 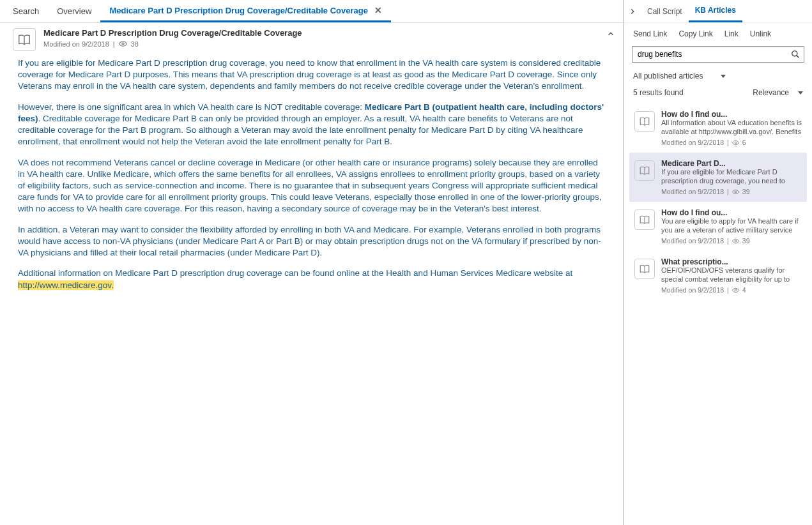 What do you see at coordinates (718, 75) in the screenshot?
I see `filter-dropdown: All published articles` at bounding box center [718, 75].